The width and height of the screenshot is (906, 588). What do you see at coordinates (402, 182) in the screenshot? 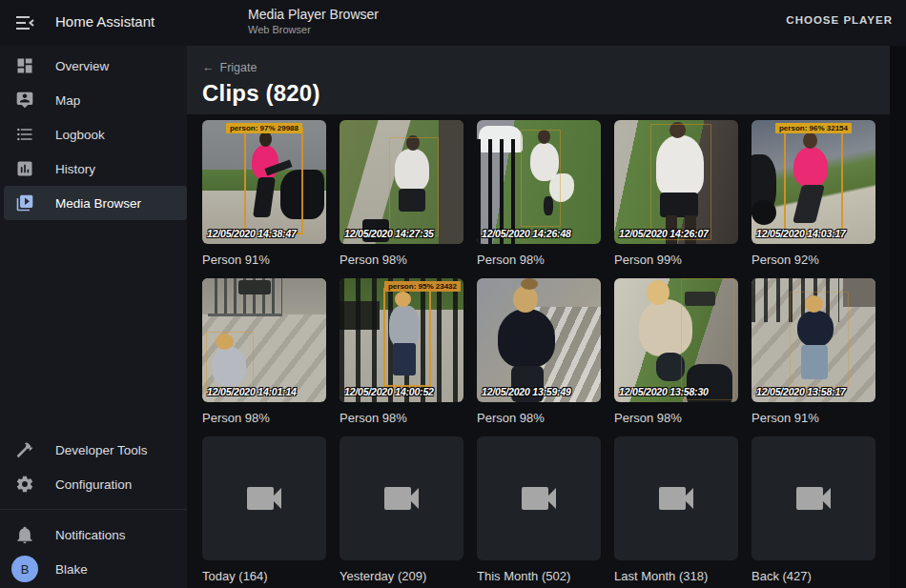
I see `clip-thumbnail: 12/05/2020 14:27:35` at bounding box center [402, 182].